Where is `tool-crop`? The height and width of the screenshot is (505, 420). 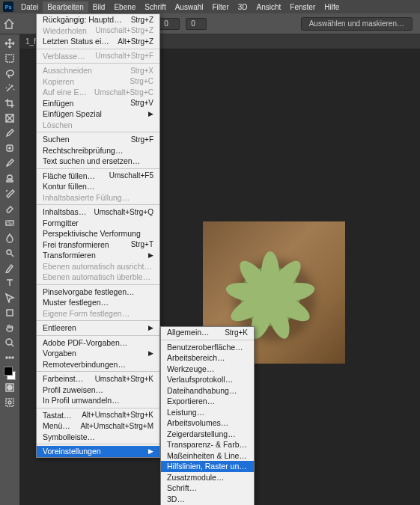
tool-crop is located at coordinates (10, 103).